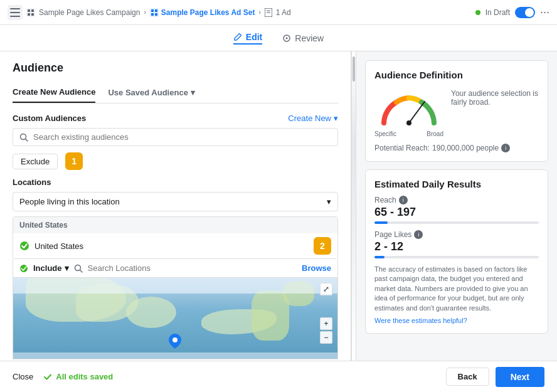 This screenshot has height=392, width=557. What do you see at coordinates (176, 68) in the screenshot?
I see `audience-title: Audience` at bounding box center [176, 68].